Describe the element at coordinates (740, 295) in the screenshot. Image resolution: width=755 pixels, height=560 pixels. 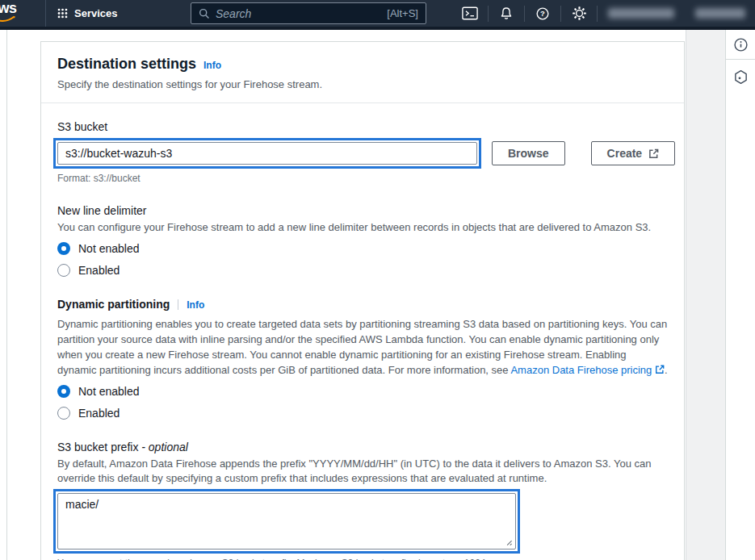
I see `help-panel-rail` at that location.